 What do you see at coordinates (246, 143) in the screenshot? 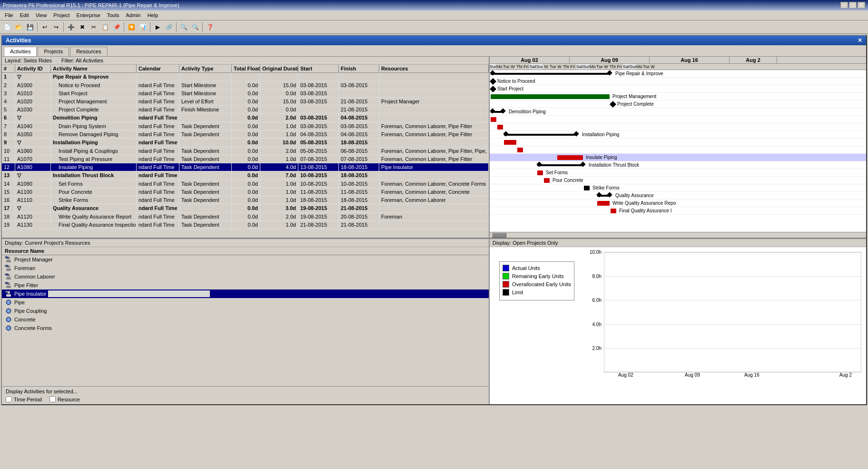
I see `table-row: 9 ▽ Installation Piping ndard Full Time …` at bounding box center [246, 143].